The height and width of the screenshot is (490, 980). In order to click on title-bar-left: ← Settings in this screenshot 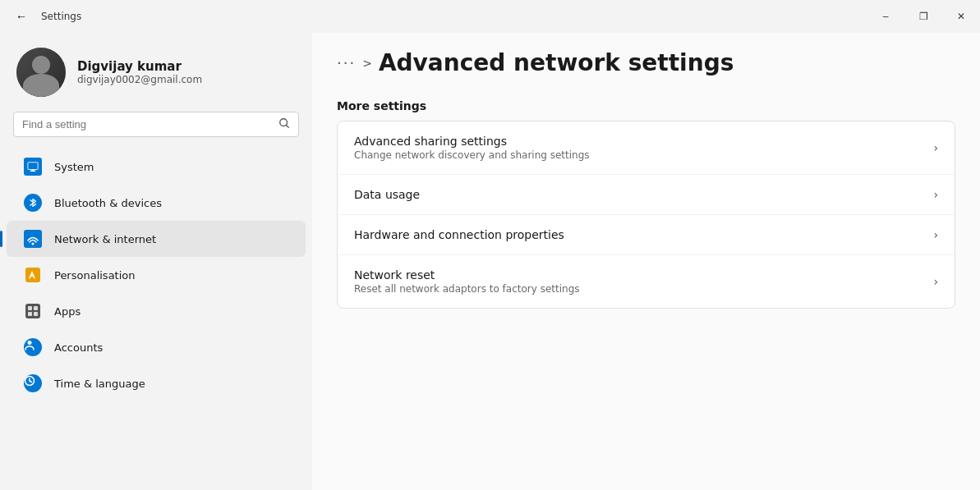, I will do `click(46, 16)`.